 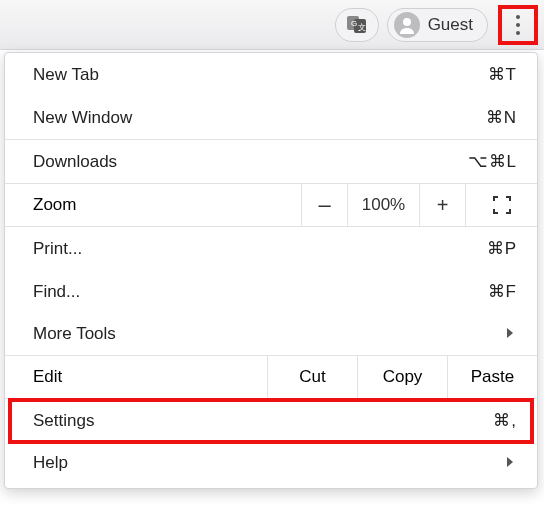 What do you see at coordinates (136, 377) in the screenshot?
I see `edit-label: Edit` at bounding box center [136, 377].